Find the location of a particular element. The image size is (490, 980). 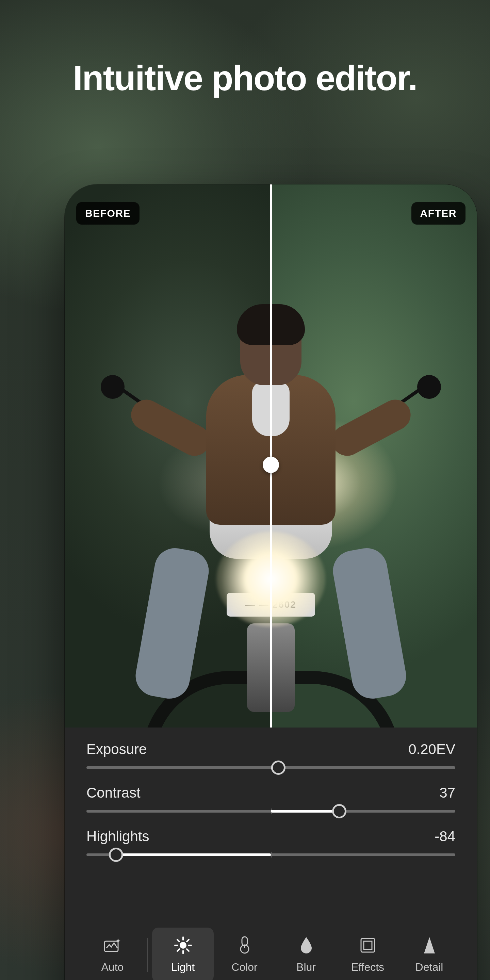

tool-label: Effects is located at coordinates (368, 967).